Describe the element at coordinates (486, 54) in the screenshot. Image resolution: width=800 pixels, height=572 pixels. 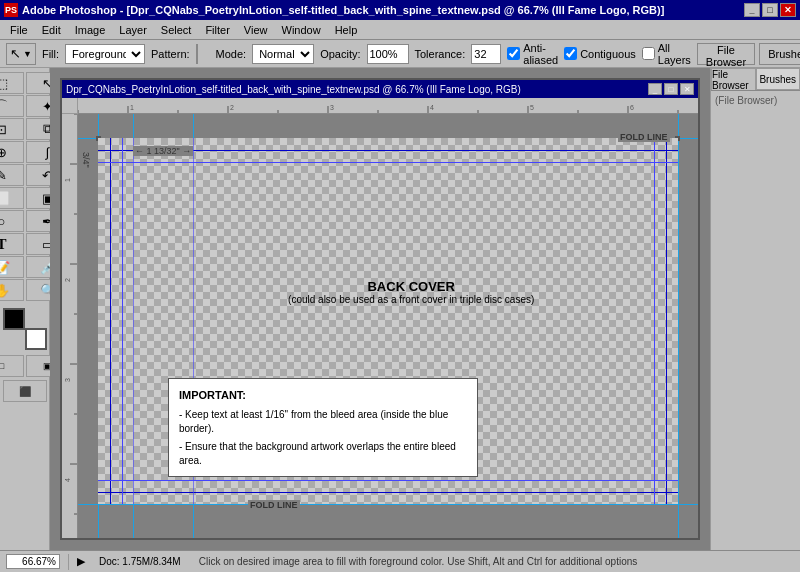
I see `tolerance-input` at that location.